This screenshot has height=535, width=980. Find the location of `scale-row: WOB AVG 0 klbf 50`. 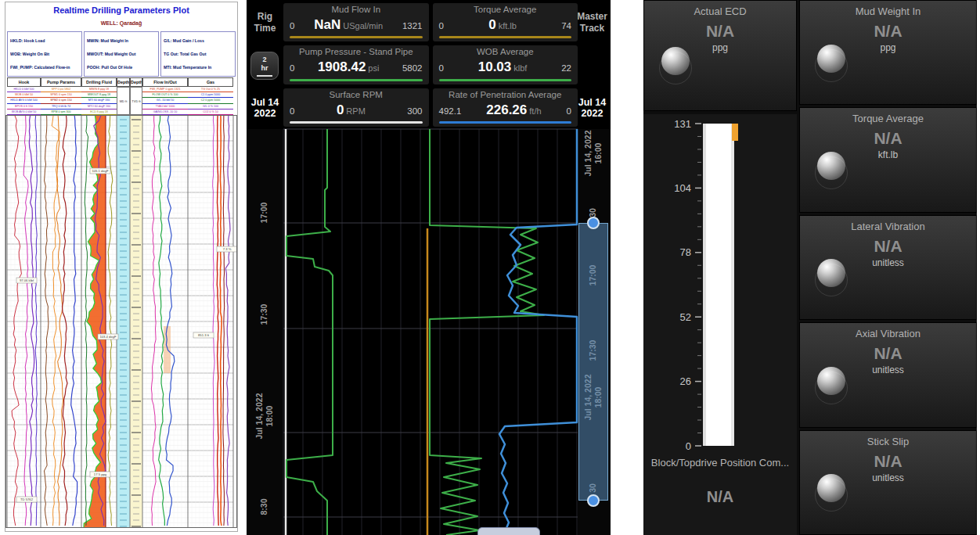

scale-row: WOB AVG 0 klbf 50 is located at coordinates (23, 113).